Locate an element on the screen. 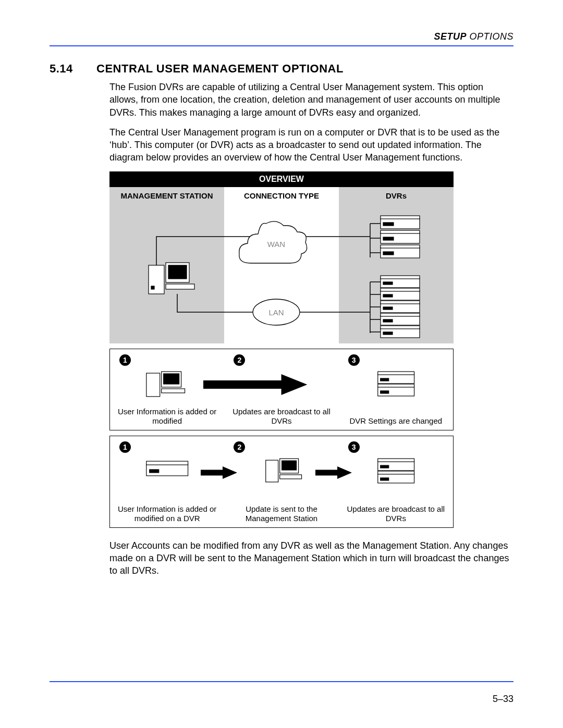 The height and width of the screenshot is (728, 563). lan-ellipse: LAN is located at coordinates (276, 312).